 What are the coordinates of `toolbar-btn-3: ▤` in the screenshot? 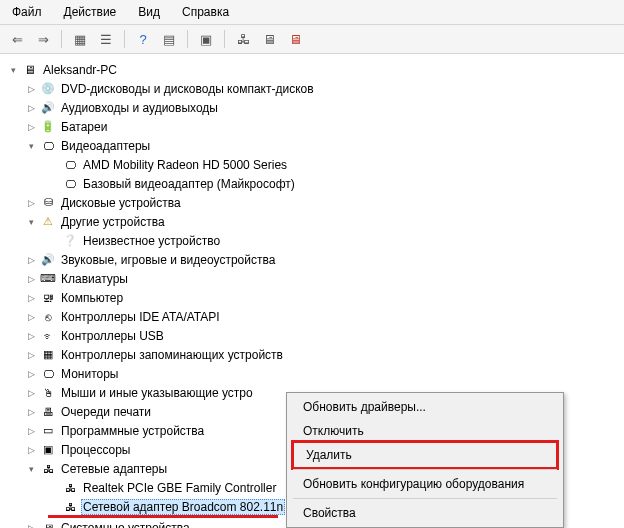 It's located at (169, 39).